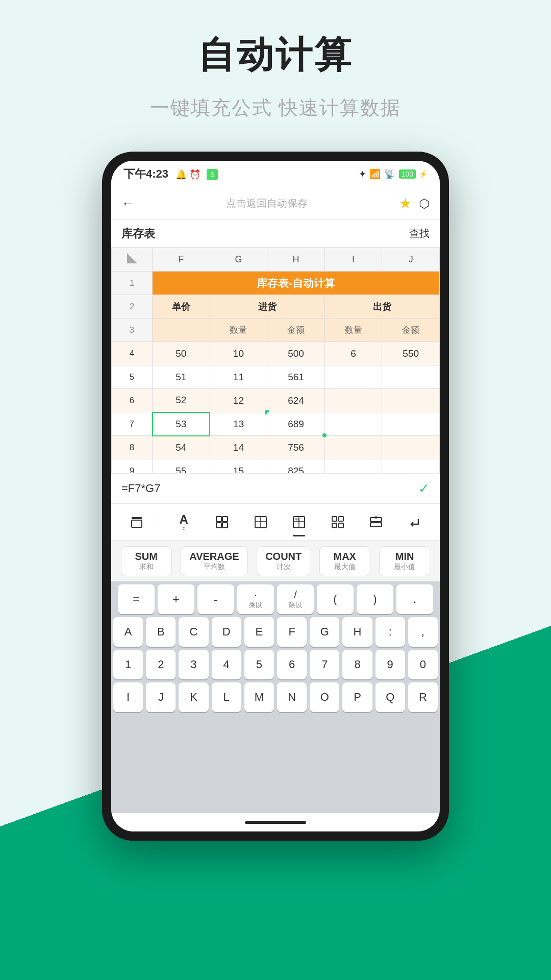 This screenshot has height=980, width=551. I want to click on bluetooth-icon: ✦, so click(362, 174).